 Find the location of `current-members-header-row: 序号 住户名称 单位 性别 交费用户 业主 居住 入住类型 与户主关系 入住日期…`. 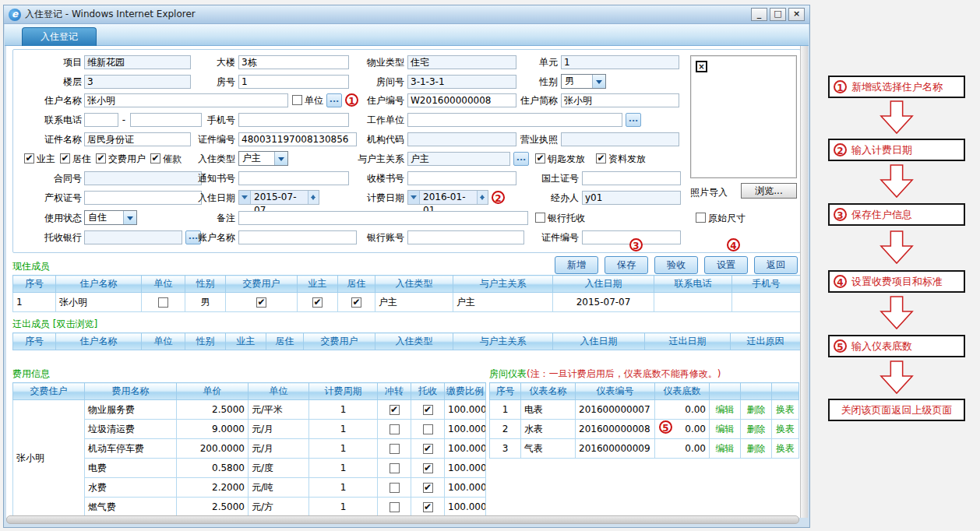

current-members-header-row: 序号 住户名称 单位 性别 交费用户 业主 居住 入住类型 与户主关系 入住日期… is located at coordinates (407, 284).